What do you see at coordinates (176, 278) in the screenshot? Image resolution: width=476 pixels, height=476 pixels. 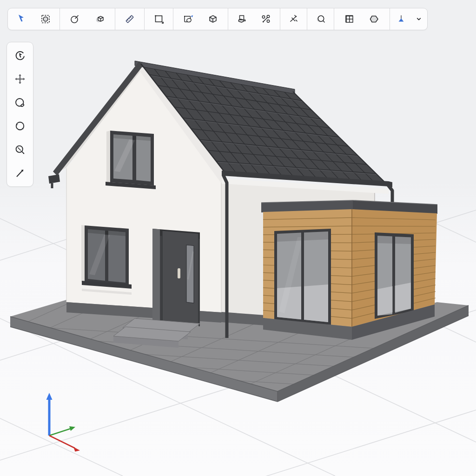 I see `entry-door` at bounding box center [176, 278].